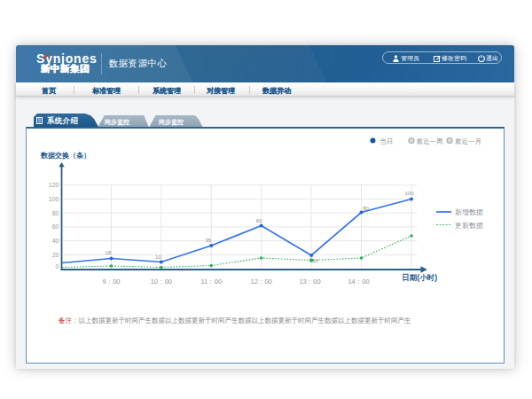  What do you see at coordinates (235, 321) in the screenshot?
I see `svg-text:备注：以上数据更新于时间产生数据以上数据更新于时间产生数据以: 备注：以上数据更新于时间产生数据以上数据更新于时间产生数据以上数据更新于时间产生…` at bounding box center [235, 321].